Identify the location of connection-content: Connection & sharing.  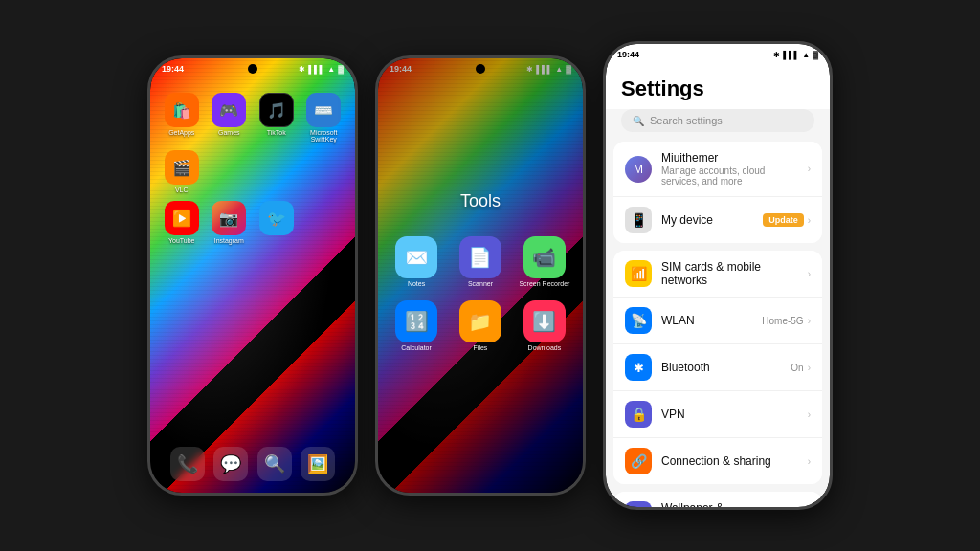
(729, 461).